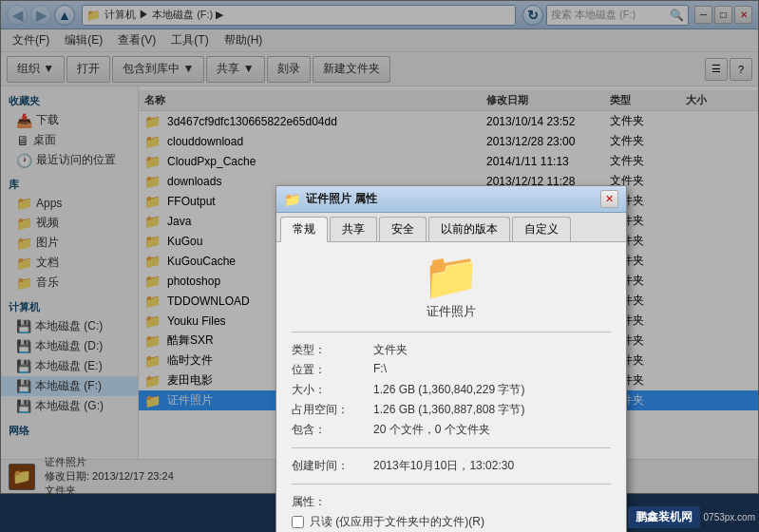 The image size is (759, 532). What do you see at coordinates (69, 346) in the screenshot?
I see `sidebar-item-drive-d: 💾 本地磁盘 (D:)` at bounding box center [69, 346].